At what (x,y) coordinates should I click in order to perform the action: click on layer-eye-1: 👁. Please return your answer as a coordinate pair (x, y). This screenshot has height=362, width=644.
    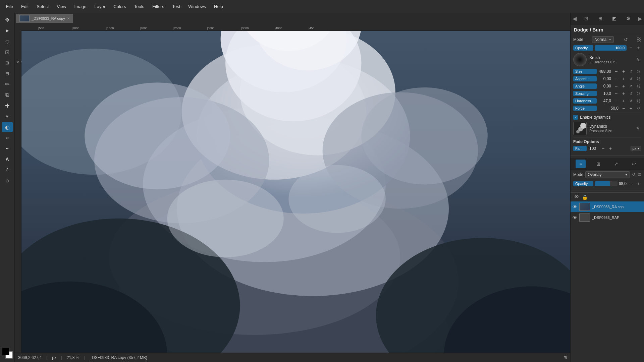
    Looking at the image, I should click on (575, 218).